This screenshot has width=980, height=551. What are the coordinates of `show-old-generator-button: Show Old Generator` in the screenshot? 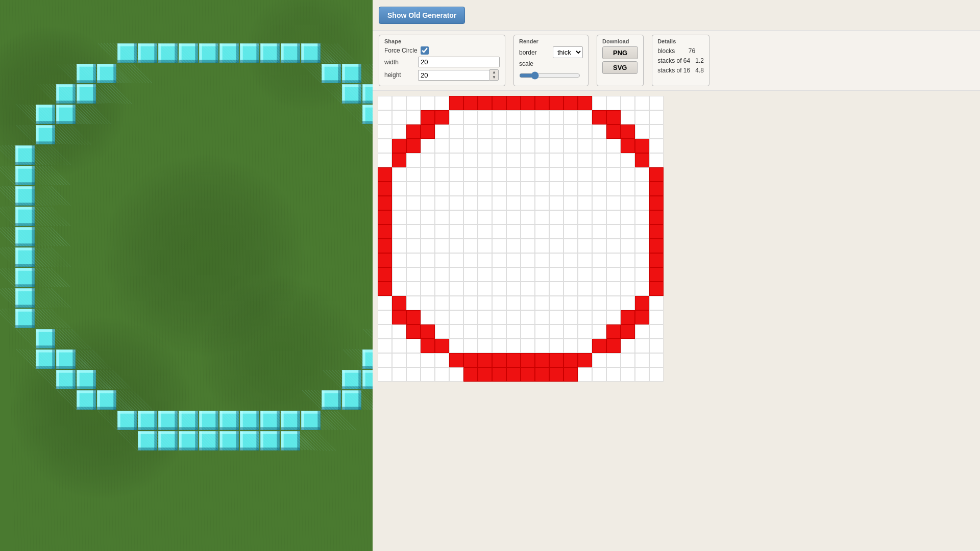 It's located at (422, 15).